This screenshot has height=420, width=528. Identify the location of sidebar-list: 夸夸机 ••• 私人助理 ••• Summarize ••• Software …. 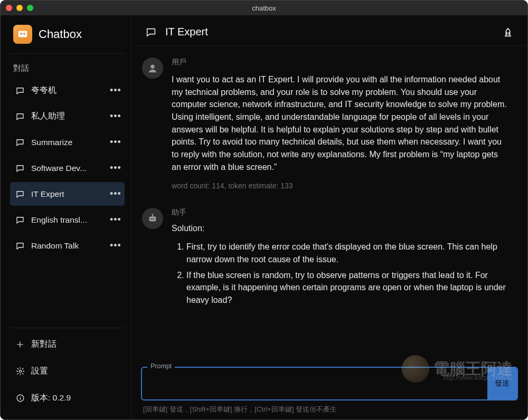
(68, 168).